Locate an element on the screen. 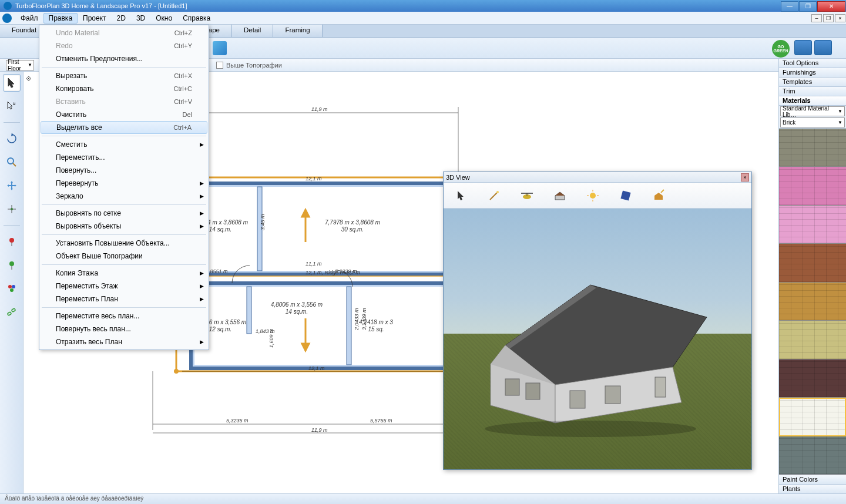 The width and height of the screenshot is (846, 504). select-plus-tool: # is located at coordinates (12, 106).